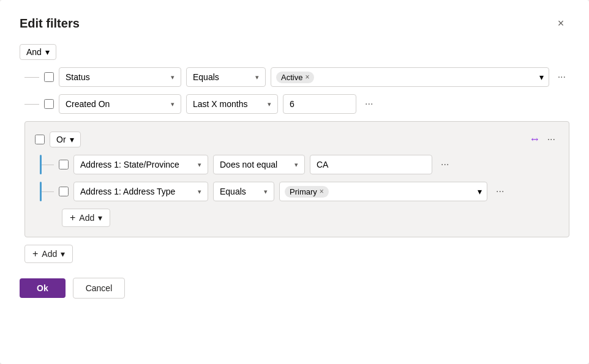  What do you see at coordinates (49, 254) in the screenshot?
I see `main-add-button: + Add ▾` at bounding box center [49, 254].